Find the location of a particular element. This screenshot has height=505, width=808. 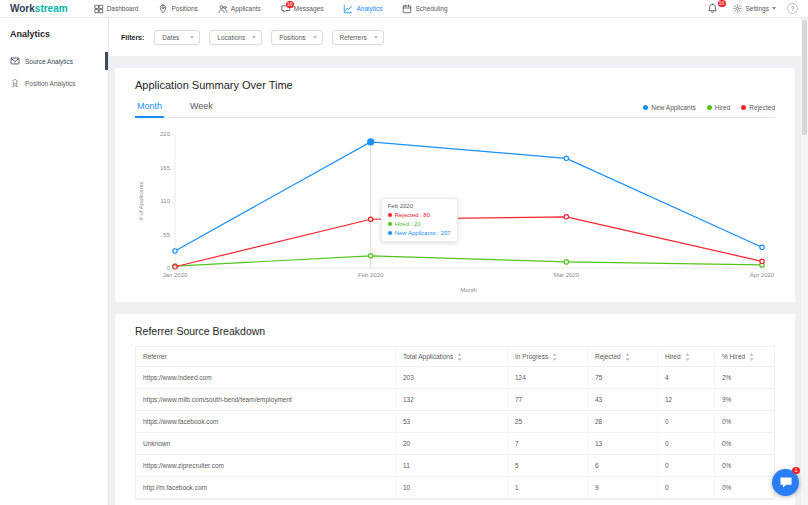

filter-select-dates: Dates is located at coordinates (177, 38).